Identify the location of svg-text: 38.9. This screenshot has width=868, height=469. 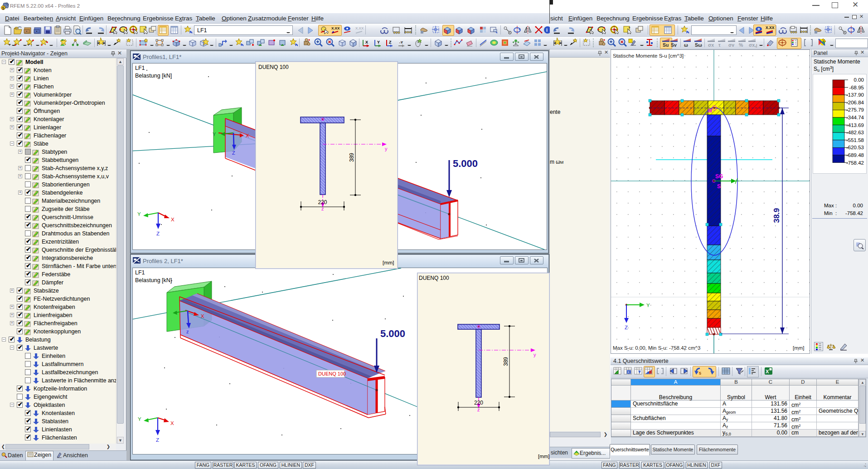
(777, 215).